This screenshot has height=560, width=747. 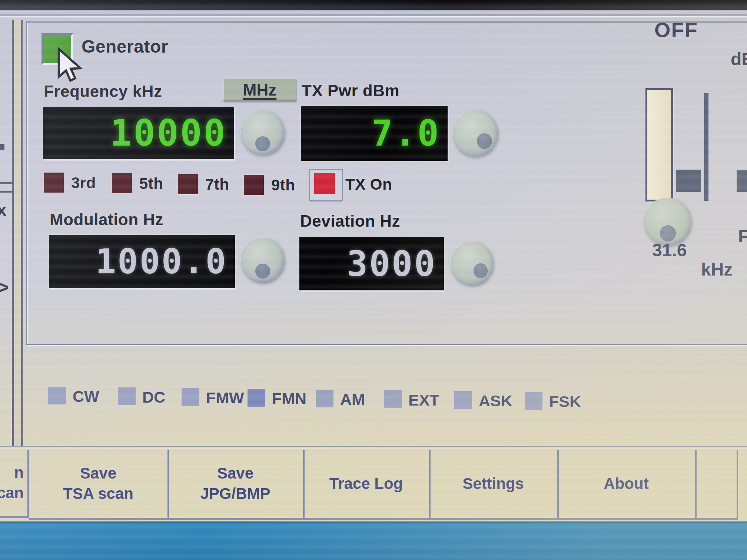 I want to click on mhz-unit-button: MHz, so click(x=260, y=90).